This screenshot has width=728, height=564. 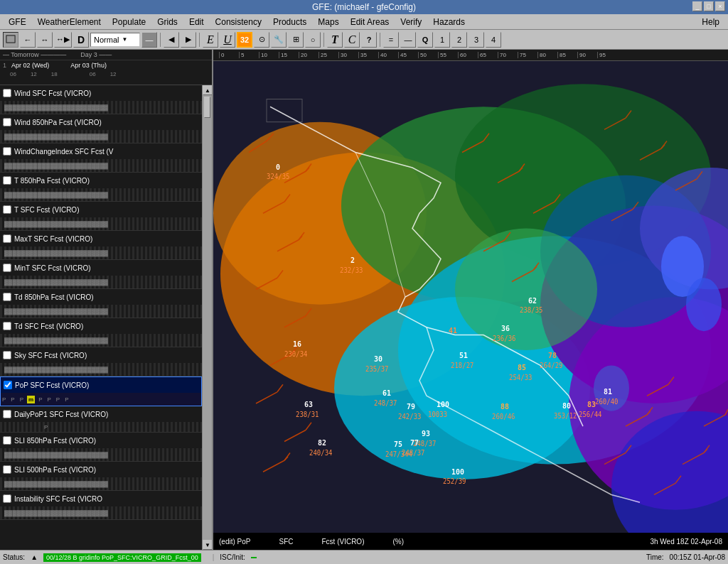 I want to click on num3-button: 3, so click(x=476, y=40).